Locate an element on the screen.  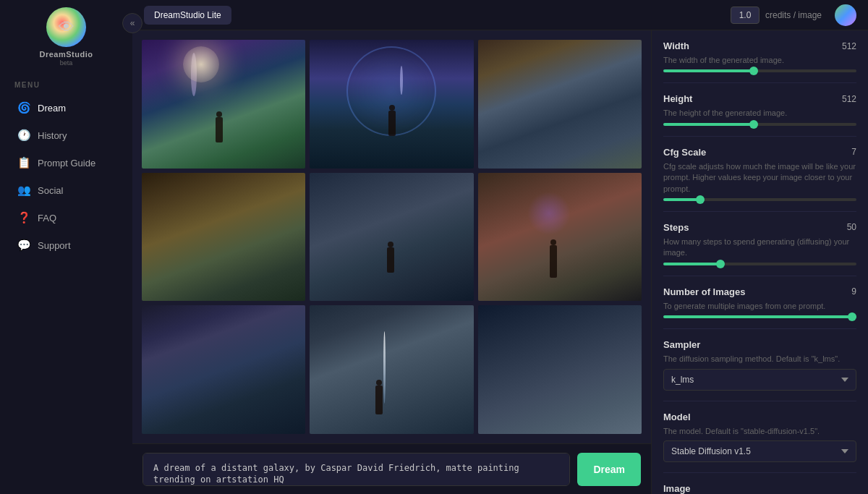
menu-label: MENU is located at coordinates (20, 85).